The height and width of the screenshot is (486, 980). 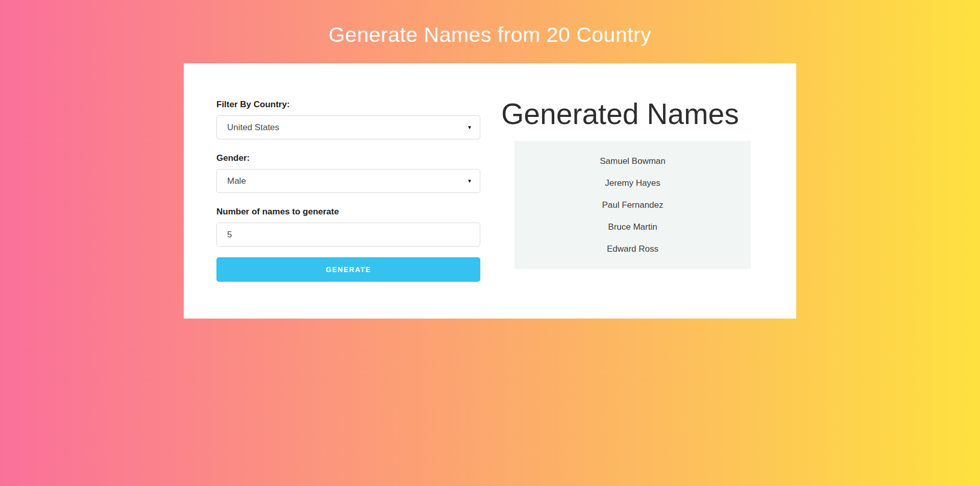 What do you see at coordinates (633, 183) in the screenshot?
I see `generated-name-item: Jeremy Hayes` at bounding box center [633, 183].